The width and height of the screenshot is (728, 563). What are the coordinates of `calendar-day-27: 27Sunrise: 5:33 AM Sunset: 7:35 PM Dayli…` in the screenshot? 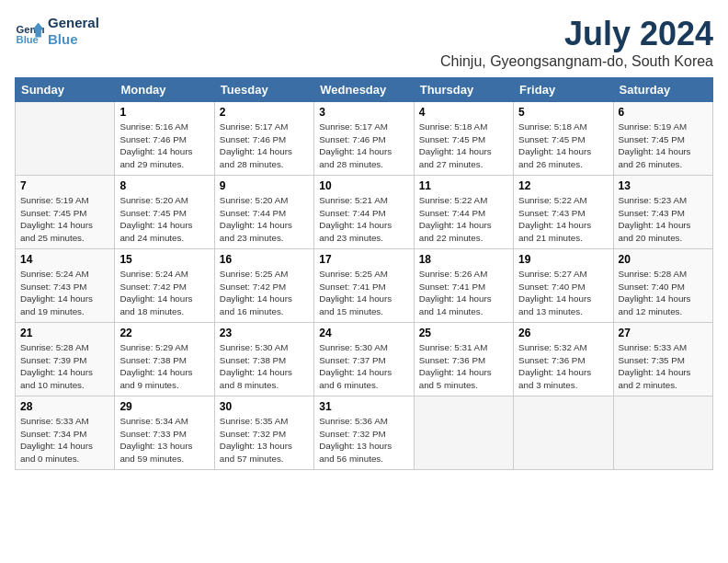 It's located at (663, 360).